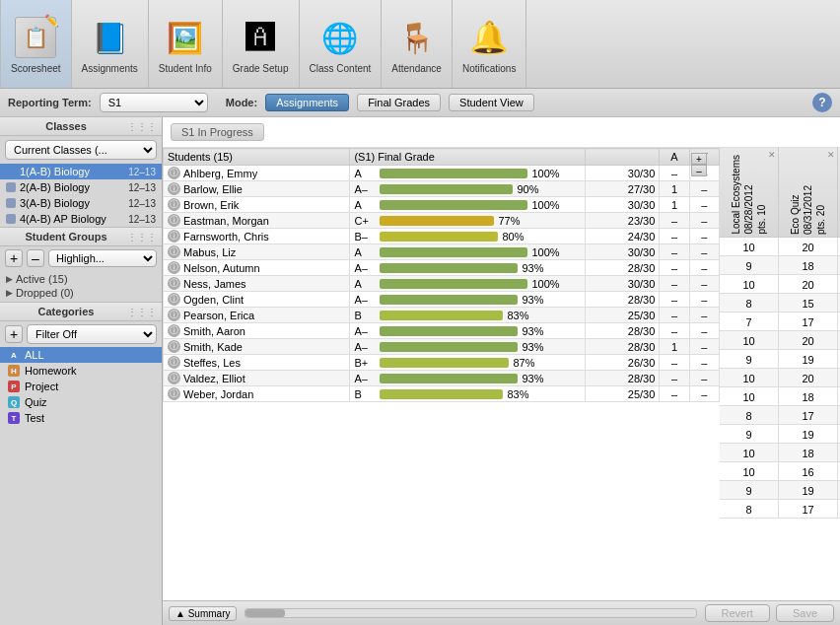  Describe the element at coordinates (805, 613) in the screenshot. I see `save-btn: Save` at that location.